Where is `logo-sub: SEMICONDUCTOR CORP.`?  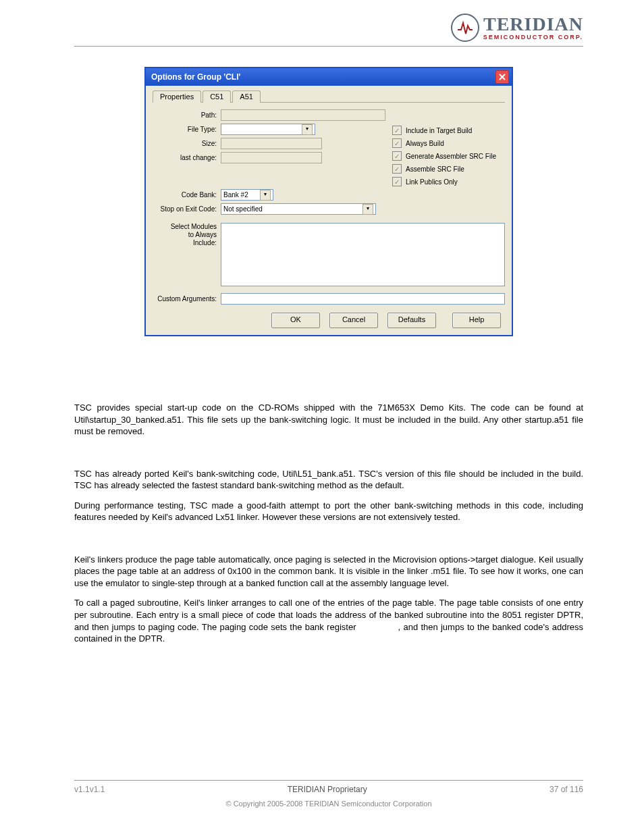 logo-sub: SEMICONDUCTOR CORP. is located at coordinates (533, 37).